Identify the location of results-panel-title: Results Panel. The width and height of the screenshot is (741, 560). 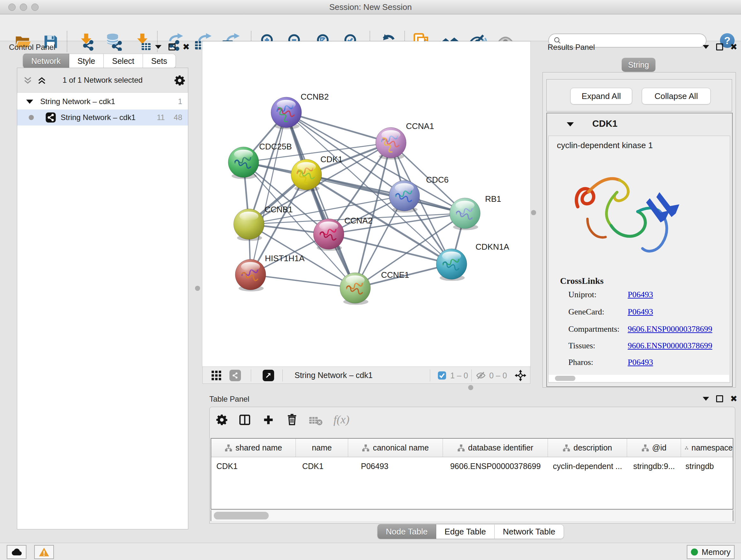
(571, 47).